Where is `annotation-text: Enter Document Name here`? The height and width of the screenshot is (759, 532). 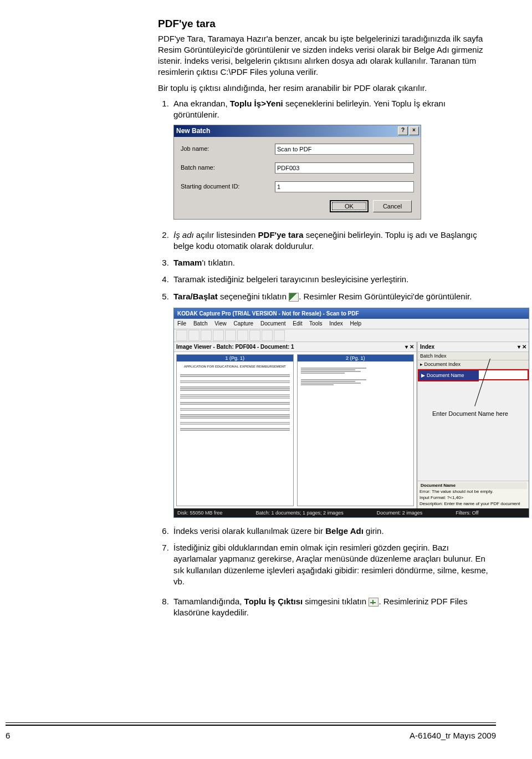 annotation-text: Enter Document Name here is located at coordinates (470, 414).